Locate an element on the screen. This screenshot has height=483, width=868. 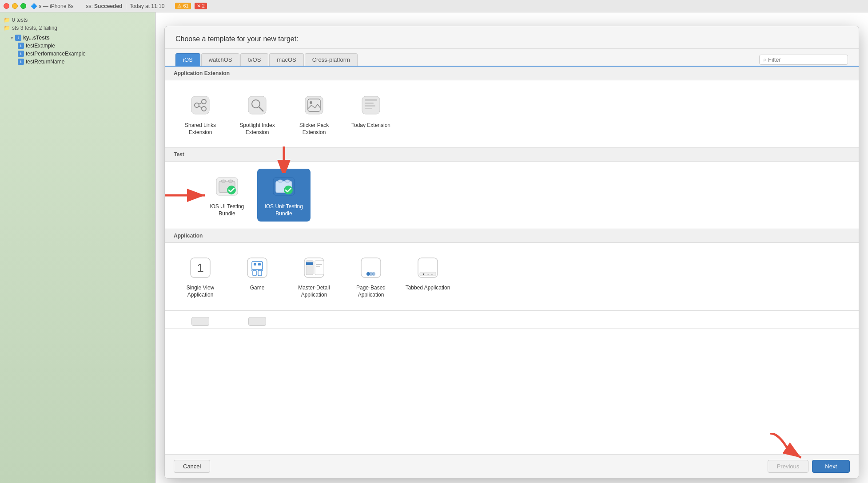
dialog-footer: Cancel Previous Next is located at coordinates (512, 466).